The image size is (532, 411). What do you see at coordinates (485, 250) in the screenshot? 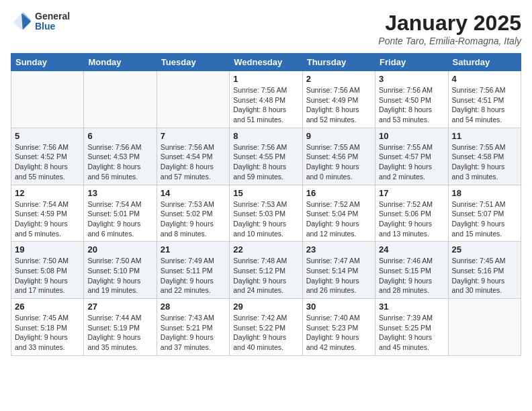
I see `day-number: 25` at bounding box center [485, 250].